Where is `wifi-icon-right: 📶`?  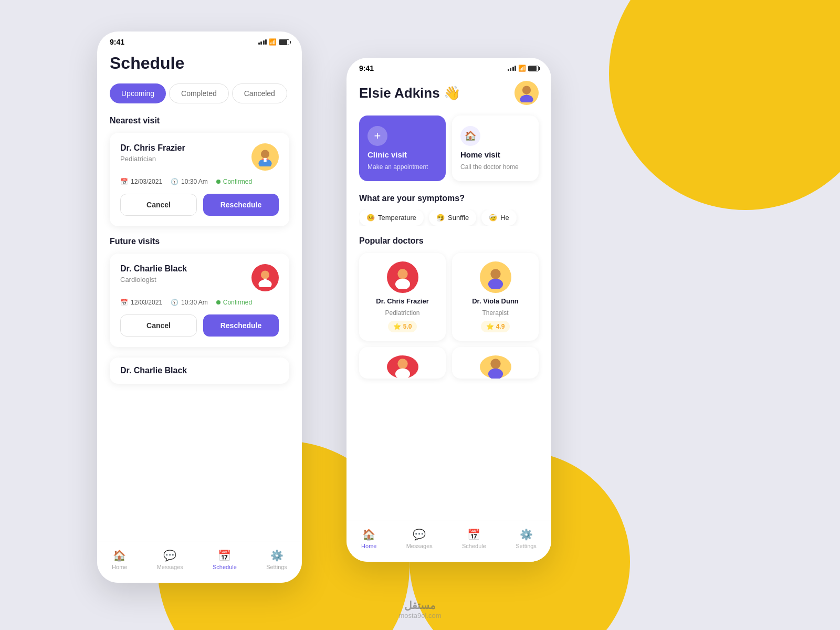
wifi-icon-right: 📶 is located at coordinates (522, 68).